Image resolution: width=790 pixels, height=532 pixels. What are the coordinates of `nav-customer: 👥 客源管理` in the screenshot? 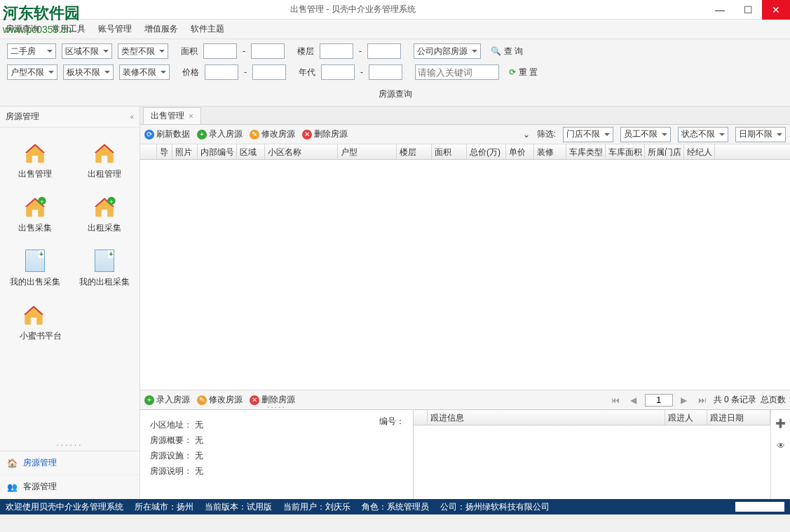 It's located at (70, 487).